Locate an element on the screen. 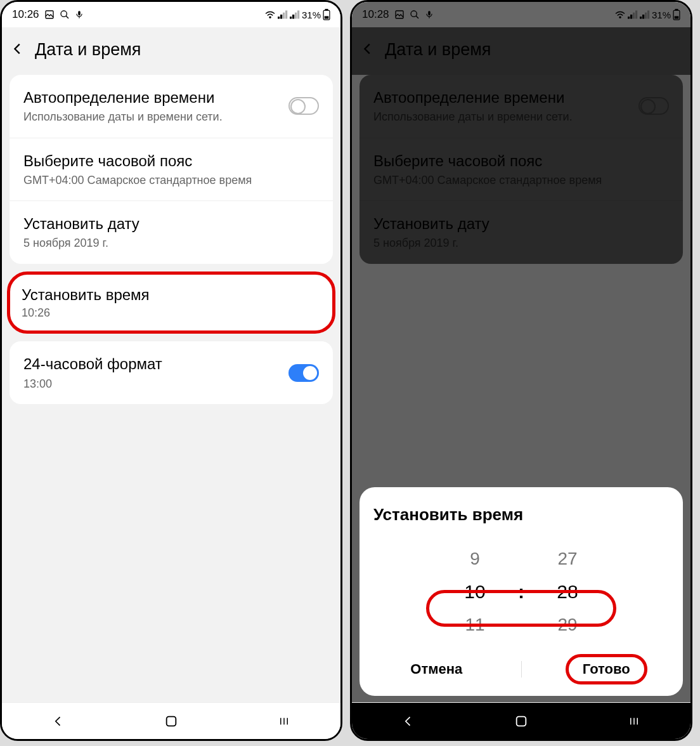  done-button: Готово is located at coordinates (606, 669).